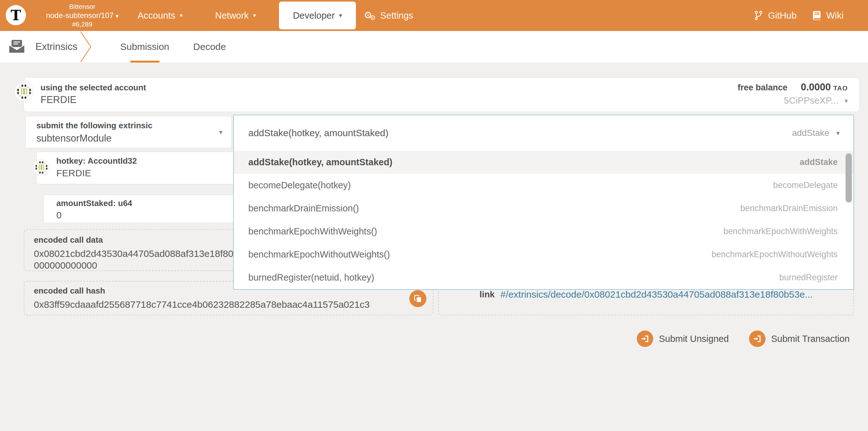 This screenshot has width=868, height=431. What do you see at coordinates (82, 15) in the screenshot?
I see `chain-selector: Bittensor node-subtensor/107 ▾ #6,289` at bounding box center [82, 15].